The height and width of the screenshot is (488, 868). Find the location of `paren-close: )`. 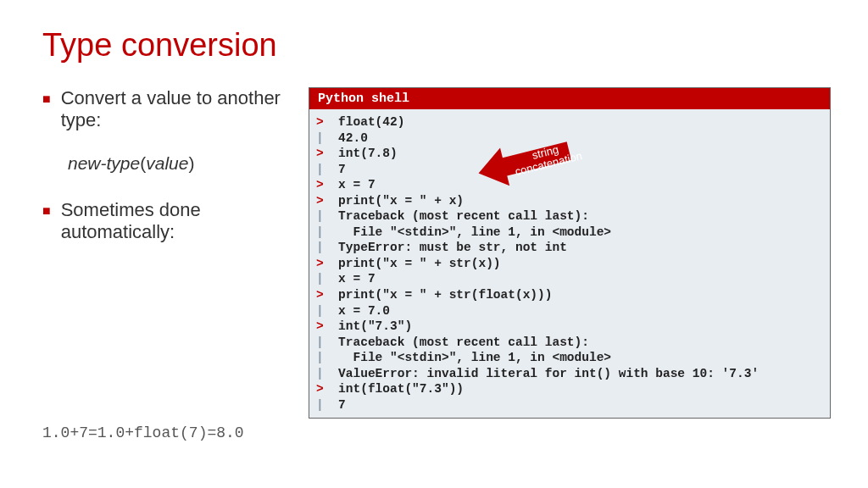

paren-close: ) is located at coordinates (192, 163).